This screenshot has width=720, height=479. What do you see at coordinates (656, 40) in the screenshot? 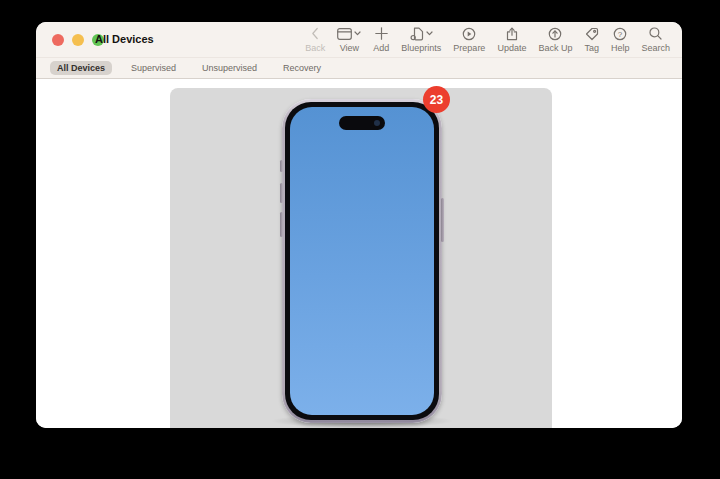
I see `search-button: Search` at bounding box center [656, 40].